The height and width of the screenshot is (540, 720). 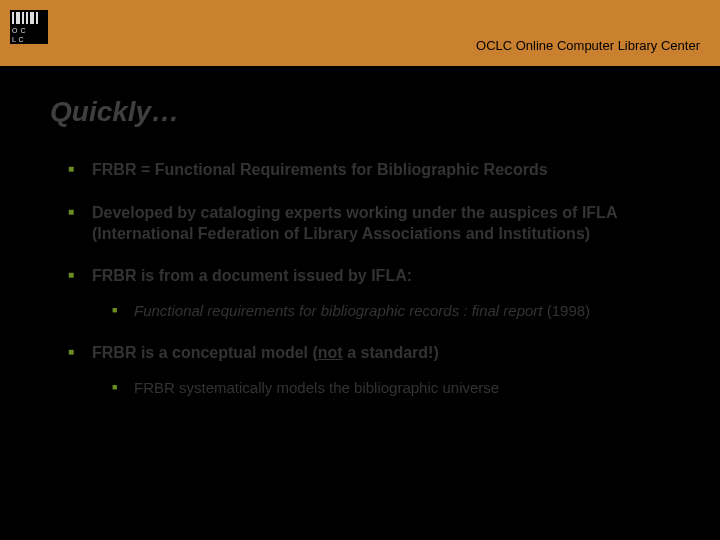 I want to click on bullet-item: FRBR = Functional Requirements for Bibli…, so click(x=381, y=170).